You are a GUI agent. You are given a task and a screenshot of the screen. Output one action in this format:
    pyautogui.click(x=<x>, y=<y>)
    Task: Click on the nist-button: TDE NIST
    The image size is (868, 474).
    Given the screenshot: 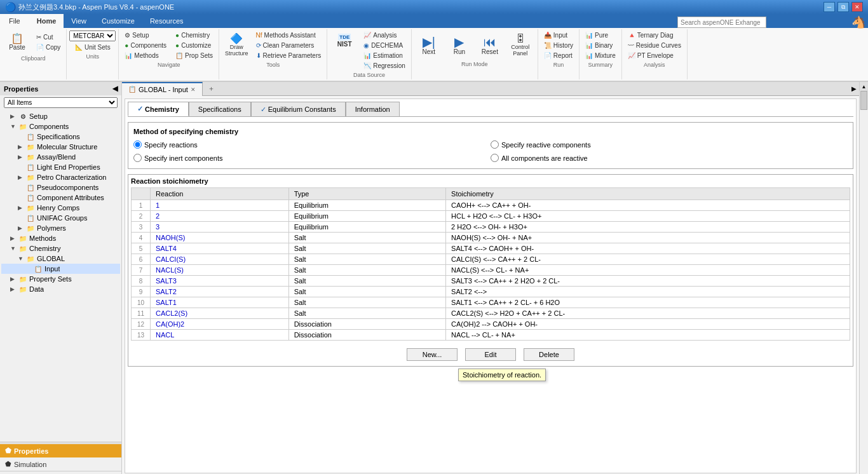 What is the action you would take?
    pyautogui.click(x=344, y=41)
    